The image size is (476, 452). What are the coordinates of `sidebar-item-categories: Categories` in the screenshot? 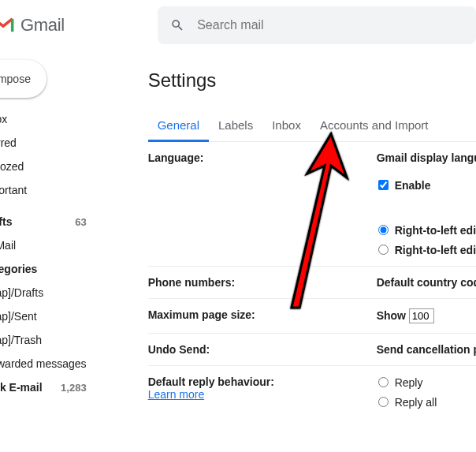 It's located at (50, 269).